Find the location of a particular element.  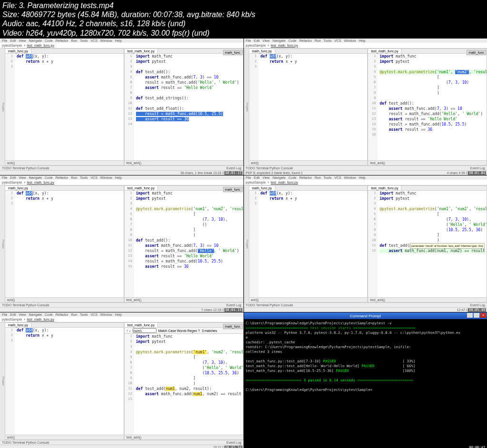

right-editor: 123456789101112131415 import math_func i… is located at coordinates (184, 244).